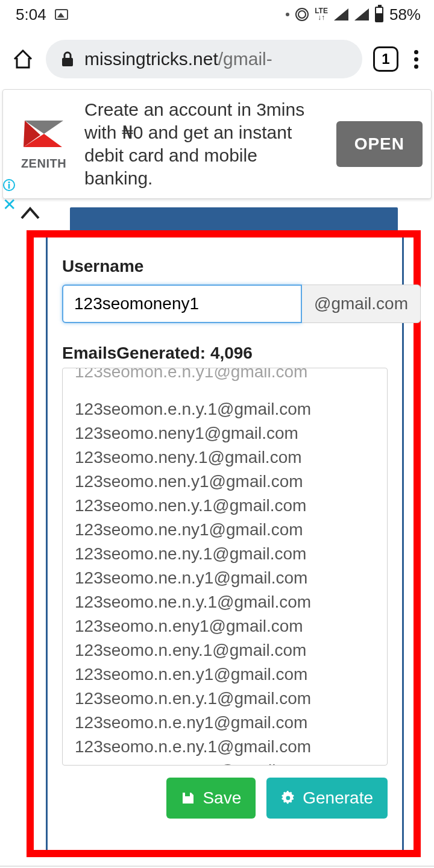 This screenshot has width=434, height=868. Describe the element at coordinates (225, 699) in the screenshot. I see `list-item: 123seomo.n.en.y.1@gmail.com` at that location.